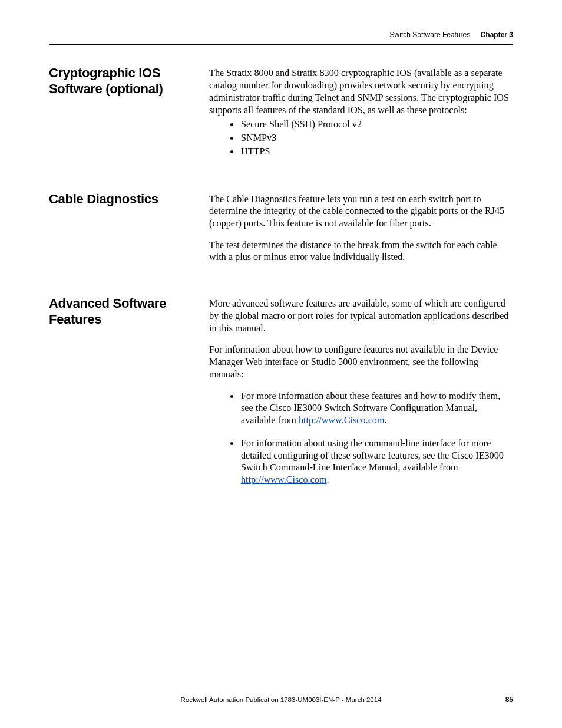 The height and width of the screenshot is (728, 562). Describe the element at coordinates (127, 81) in the screenshot. I see `heading-crypto: Cryptographic IOS Software (optional)` at that location.